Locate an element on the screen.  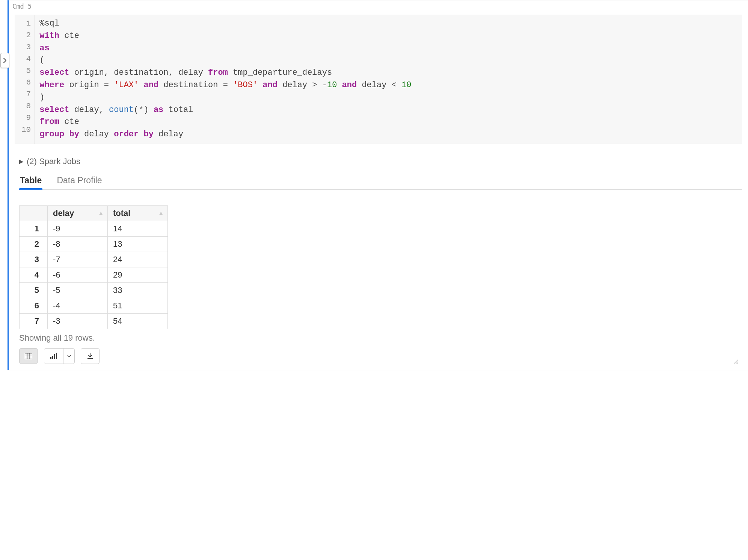
code-line: ( is located at coordinates (225, 61).